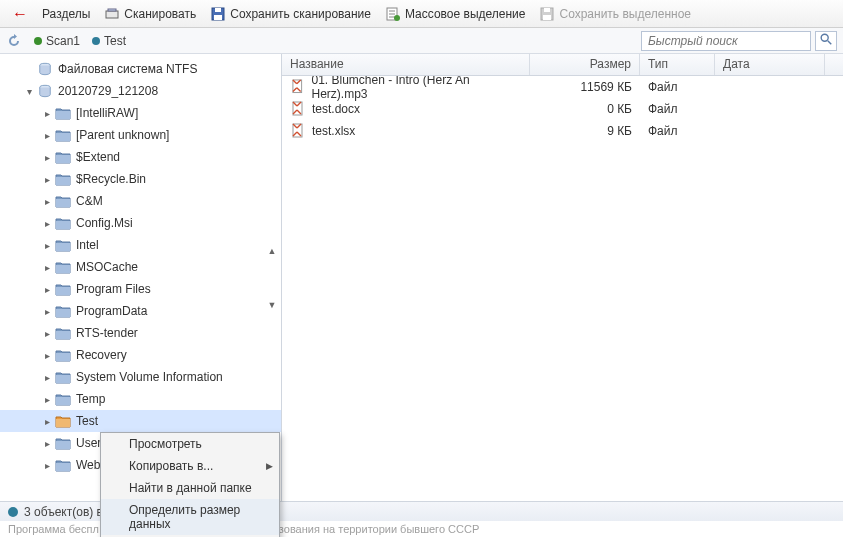  I want to click on tree-item-config-msi: ▸Config.Msi, so click(140, 223).